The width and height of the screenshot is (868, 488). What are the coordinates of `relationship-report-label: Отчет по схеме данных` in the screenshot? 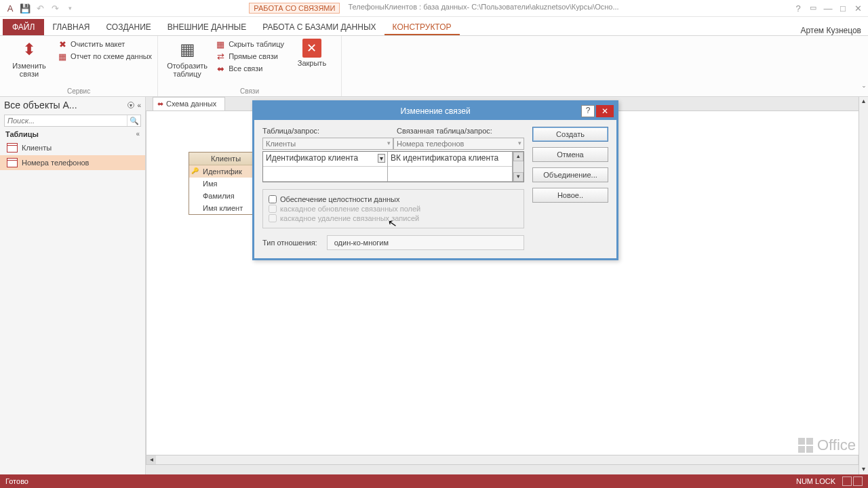 It's located at (111, 56).